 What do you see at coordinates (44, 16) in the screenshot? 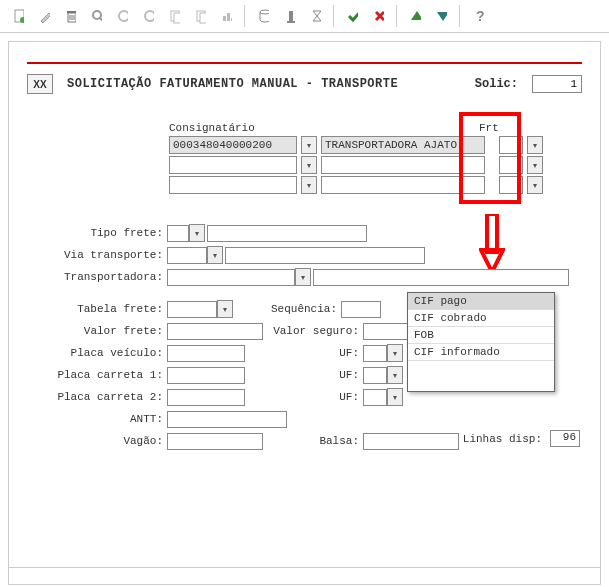
I see `edit-icon` at bounding box center [44, 16].